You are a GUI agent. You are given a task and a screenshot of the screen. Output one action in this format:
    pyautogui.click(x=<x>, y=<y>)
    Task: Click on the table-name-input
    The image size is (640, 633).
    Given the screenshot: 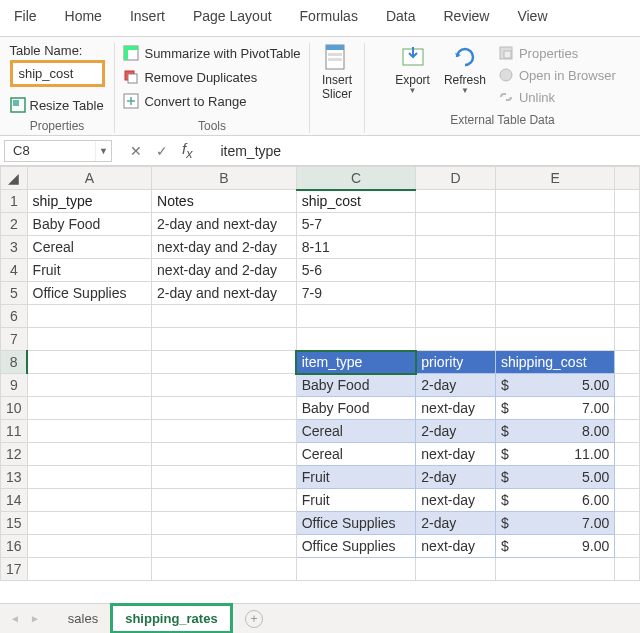 What is the action you would take?
    pyautogui.click(x=58, y=74)
    